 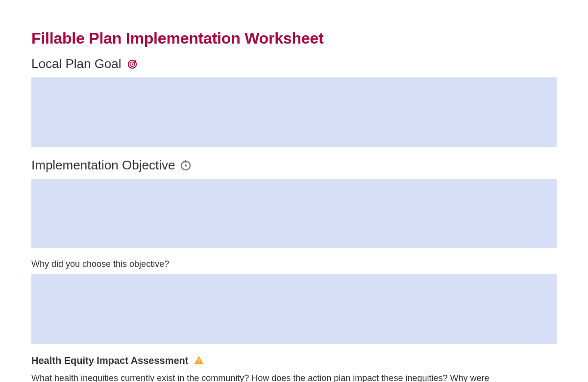 What do you see at coordinates (294, 64) in the screenshot?
I see `goal-heading-row: Local Plan Goal` at bounding box center [294, 64].